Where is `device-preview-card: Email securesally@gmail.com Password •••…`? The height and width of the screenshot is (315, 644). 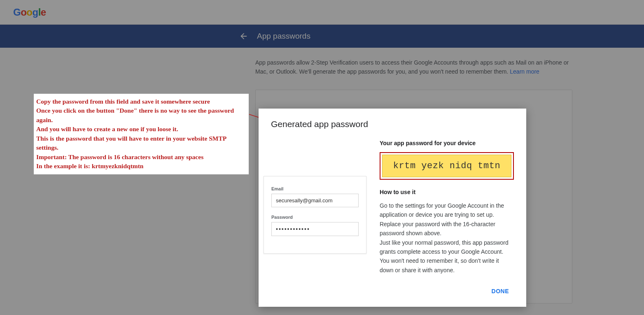
device-preview-card: Email securesally@gmail.com Password •••… is located at coordinates (315, 215).